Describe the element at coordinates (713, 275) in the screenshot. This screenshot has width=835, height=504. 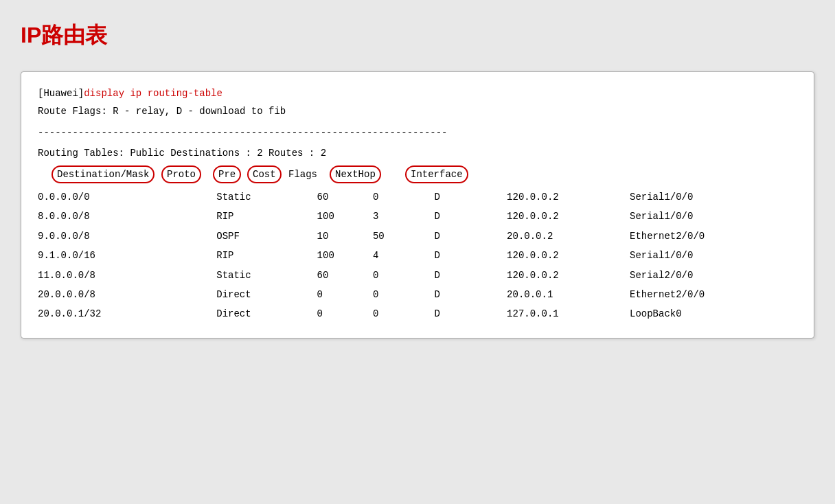
I see `cell-iface: Serial2/0/0` at that location.